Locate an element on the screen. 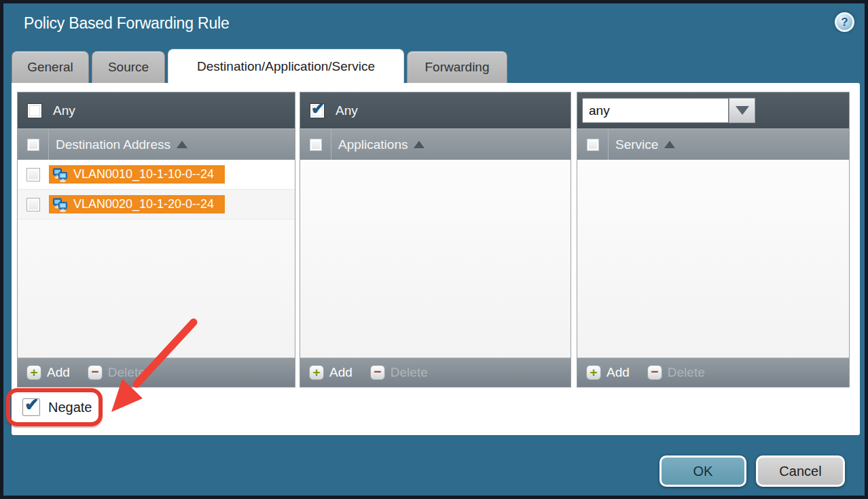 This screenshot has height=499, width=868. tab-destination-application-service: Destination/Application/Service is located at coordinates (286, 67).